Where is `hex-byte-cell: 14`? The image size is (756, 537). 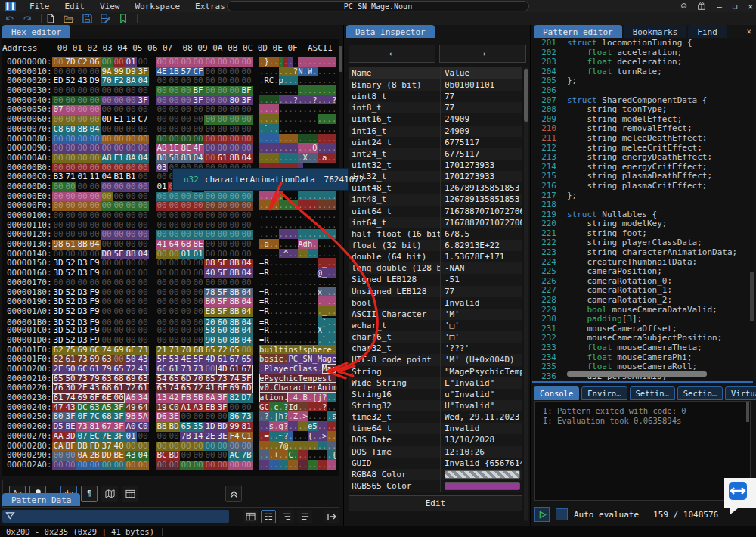
hex-byte-cell: 14 is located at coordinates (198, 437).